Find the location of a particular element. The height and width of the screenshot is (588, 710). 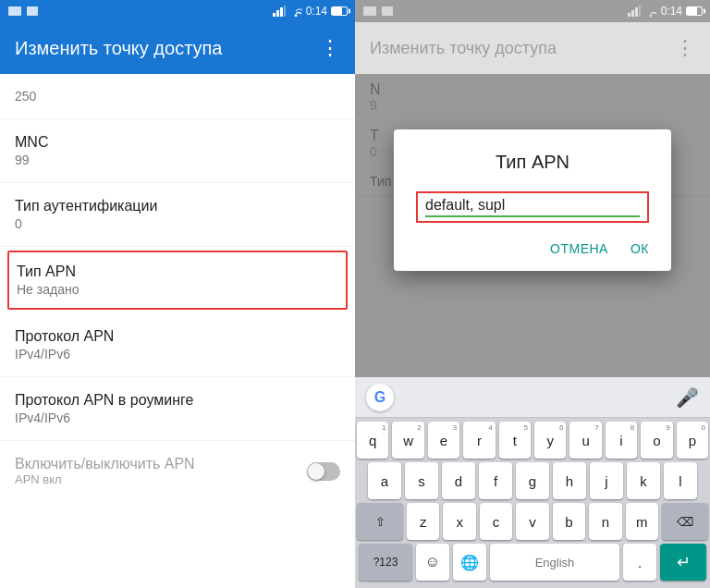

key-n: n is located at coordinates (605, 521).